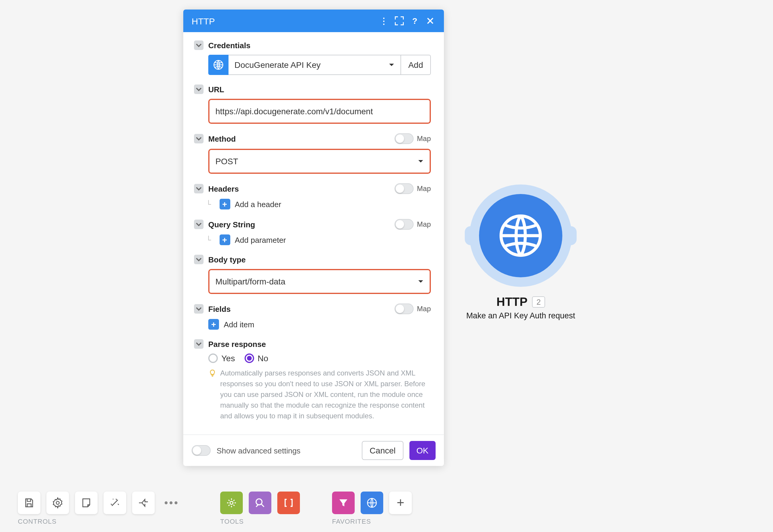 The height and width of the screenshot is (532, 773). I want to click on field-url: URL https://api.docugenerate.com/v1/docu…, so click(312, 104).